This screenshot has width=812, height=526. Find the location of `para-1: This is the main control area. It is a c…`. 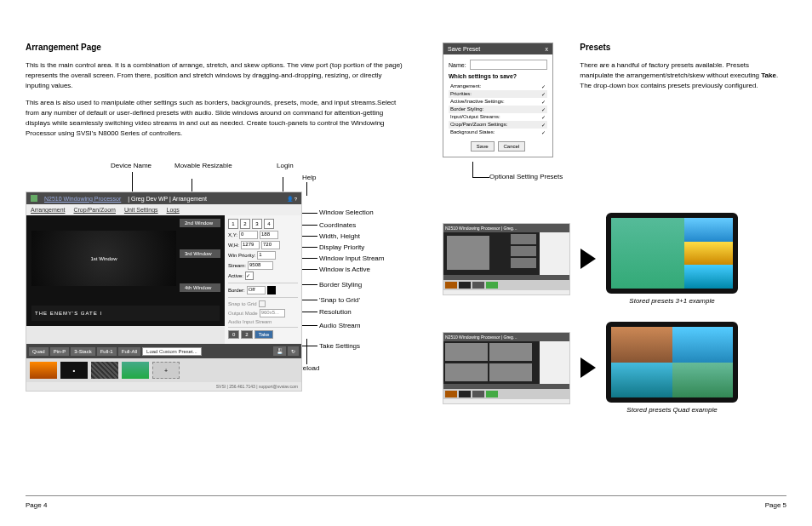

para-1: This is the main control area. It is a c… is located at coordinates (214, 76).